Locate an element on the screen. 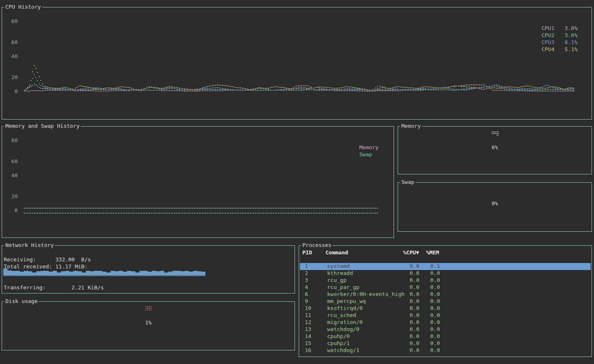  process-row: 14cpuhp/00.00.0 is located at coordinates (446, 336).